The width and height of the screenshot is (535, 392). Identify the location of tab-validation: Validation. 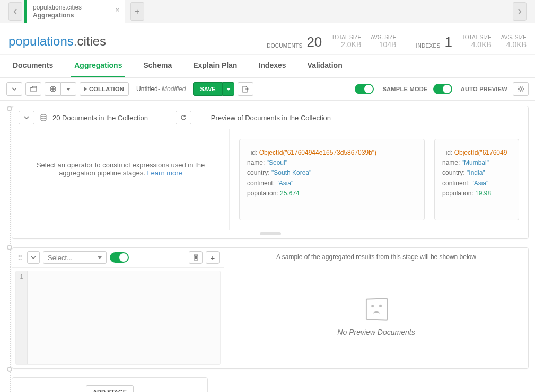
(325, 66).